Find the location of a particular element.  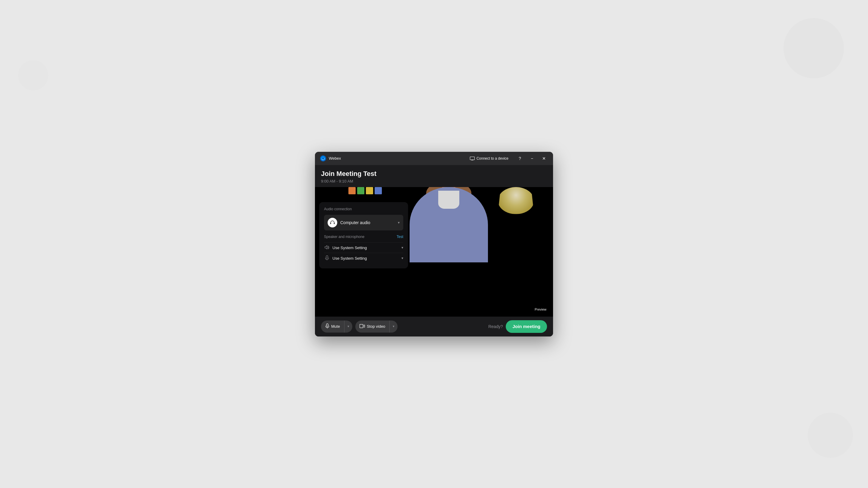

video-chevron-icon: ▾ is located at coordinates (394, 326).